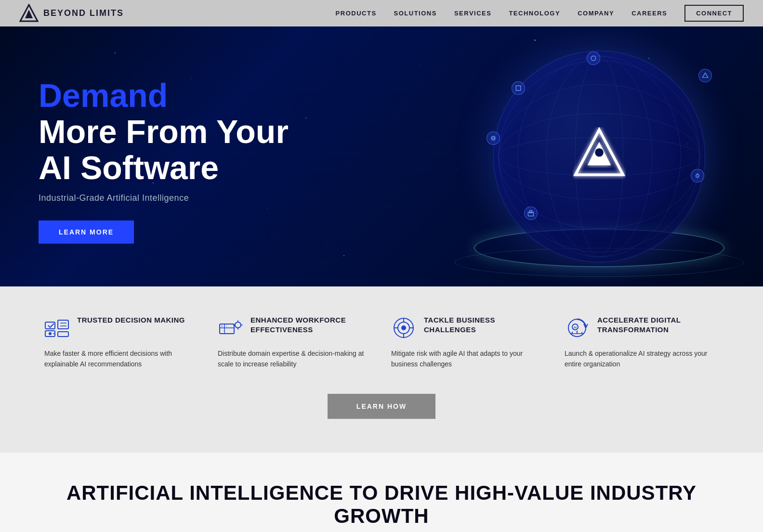 This screenshot has width=763, height=532. Describe the element at coordinates (468, 359) in the screenshot. I see `feature-3-desc: Mitigate risk with agile AI that adapts …` at that location.